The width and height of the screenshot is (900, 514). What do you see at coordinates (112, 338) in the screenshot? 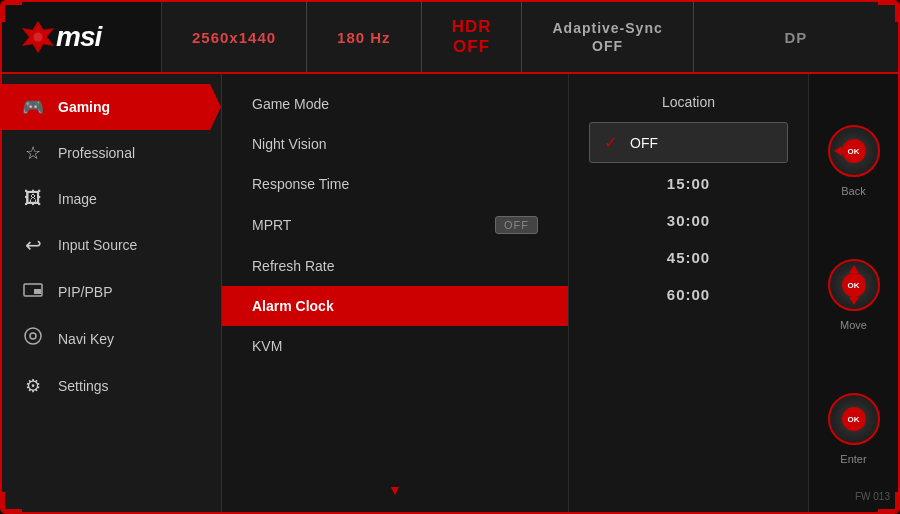
I see `sidebar-item-navi-key: Navi Key` at bounding box center [112, 338].